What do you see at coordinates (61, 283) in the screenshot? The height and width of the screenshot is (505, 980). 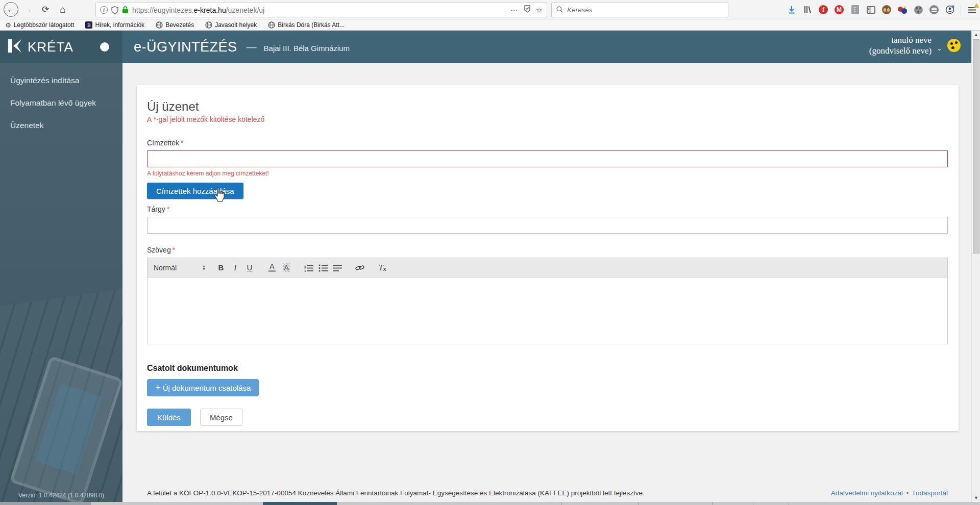 I see `sidebar: Ügyintézés indítása Folyamatban lévő ügy…` at bounding box center [61, 283].